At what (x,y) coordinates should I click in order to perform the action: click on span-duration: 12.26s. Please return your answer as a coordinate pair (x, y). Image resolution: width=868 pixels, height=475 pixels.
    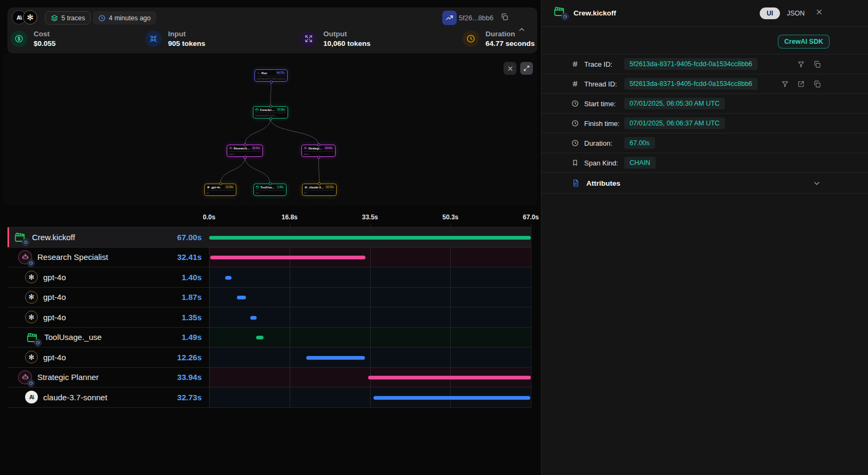
    Looking at the image, I should click on (189, 358).